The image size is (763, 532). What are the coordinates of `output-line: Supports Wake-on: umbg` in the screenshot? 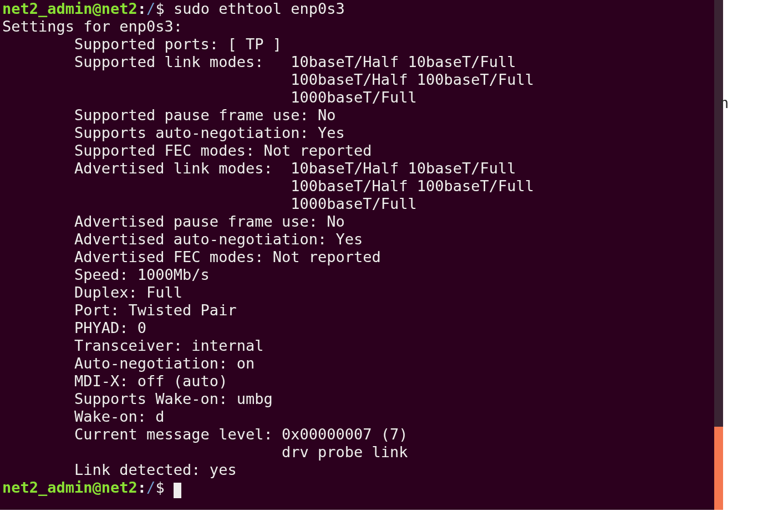 It's located at (138, 399).